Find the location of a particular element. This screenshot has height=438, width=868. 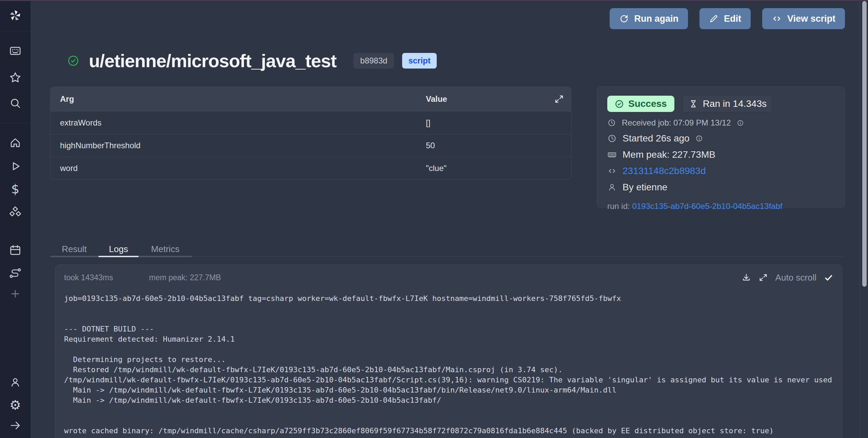

header-actions: Run again Edit View script is located at coordinates (727, 19).